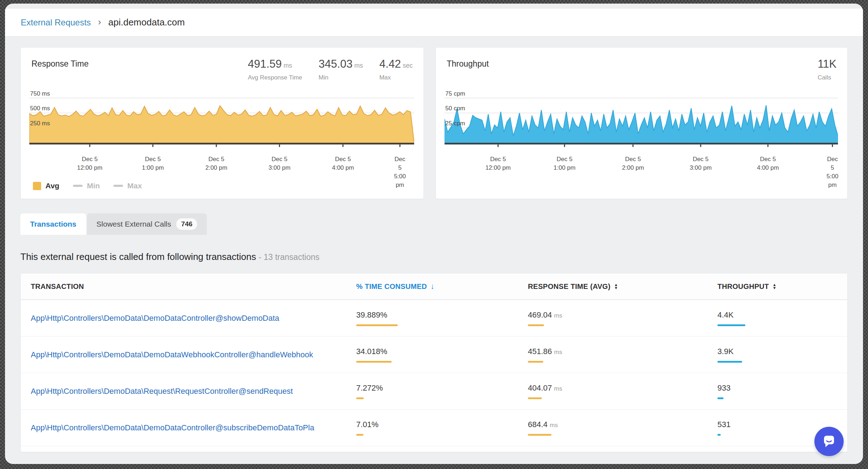 This screenshot has height=469, width=868. I want to click on response-time-cell: 404.07ms, so click(623, 391).